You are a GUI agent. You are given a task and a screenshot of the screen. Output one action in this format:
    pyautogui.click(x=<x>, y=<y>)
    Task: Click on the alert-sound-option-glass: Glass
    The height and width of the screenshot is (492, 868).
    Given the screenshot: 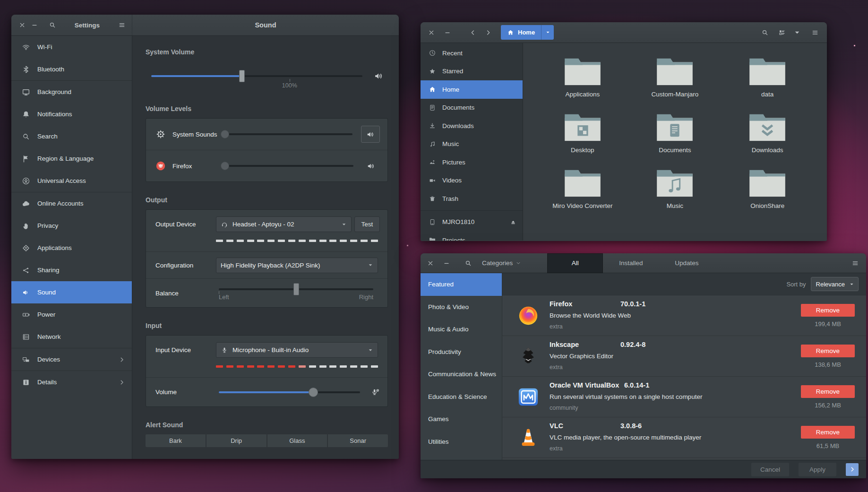 What is the action you would take?
    pyautogui.click(x=298, y=440)
    